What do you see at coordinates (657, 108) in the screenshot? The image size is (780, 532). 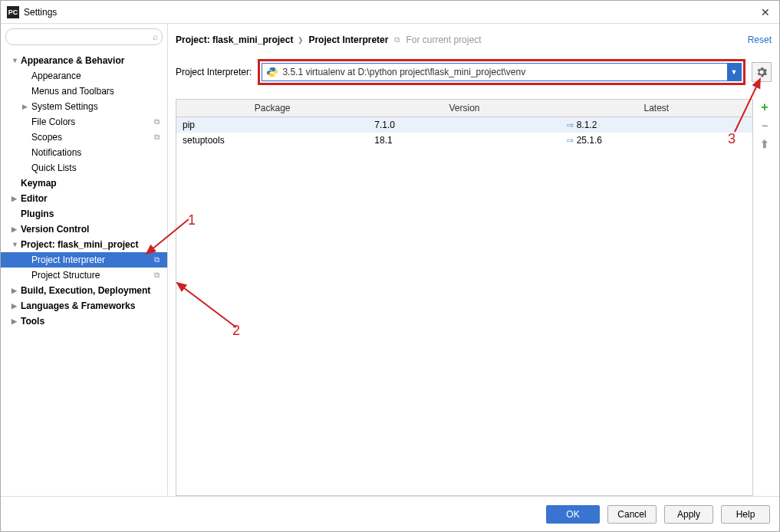 I see `header-latest: Latest` at bounding box center [657, 108].